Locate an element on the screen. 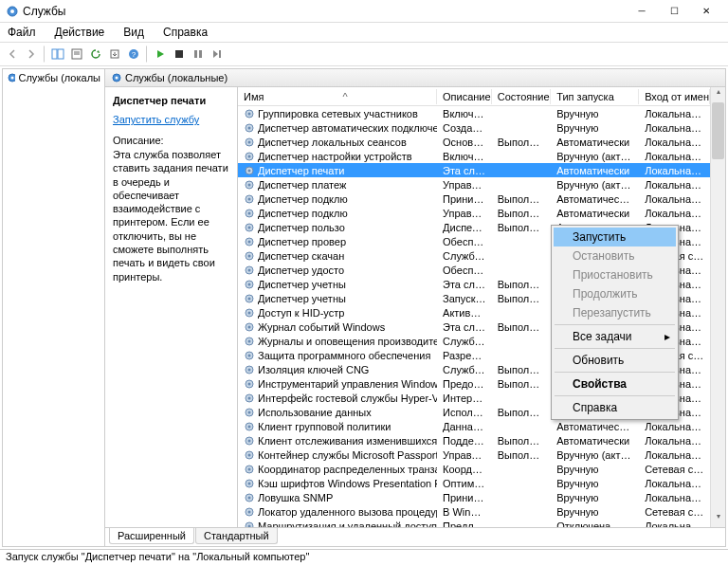 The image size is (728, 566). service-row: Кэш шрифтов Windows Presentation Foundat… is located at coordinates (474, 484).